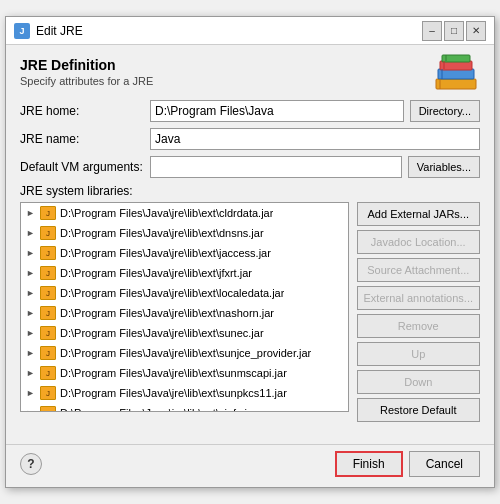 This screenshot has width=500, height=504. Describe the element at coordinates (22, 31) in the screenshot. I see `window-icon: J` at that location.